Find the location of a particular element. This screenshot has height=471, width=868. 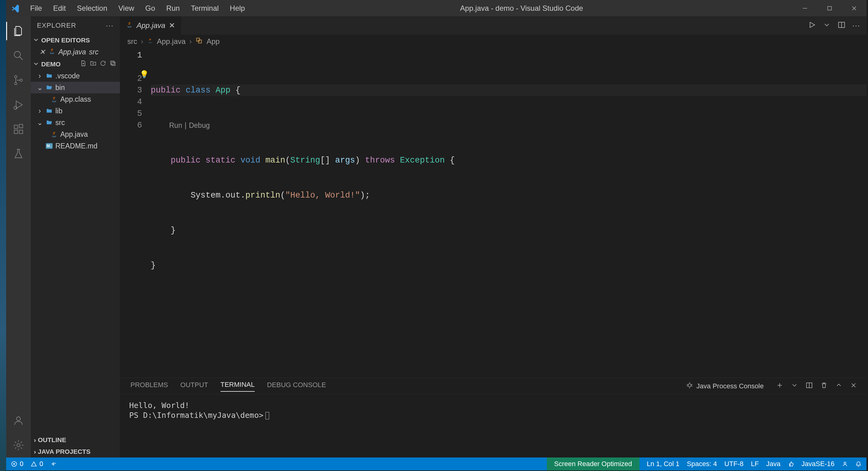

menu-help: Help is located at coordinates (237, 8).